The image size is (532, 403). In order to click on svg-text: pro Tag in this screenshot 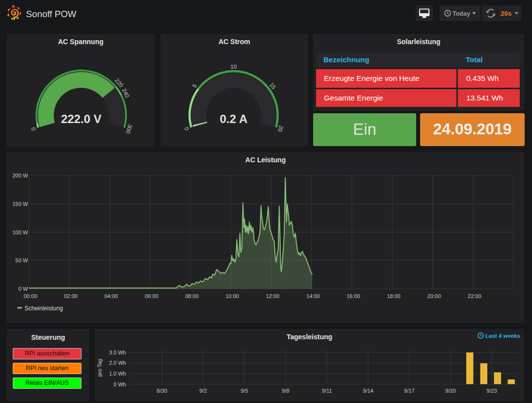, I will do `click(100, 368)`.